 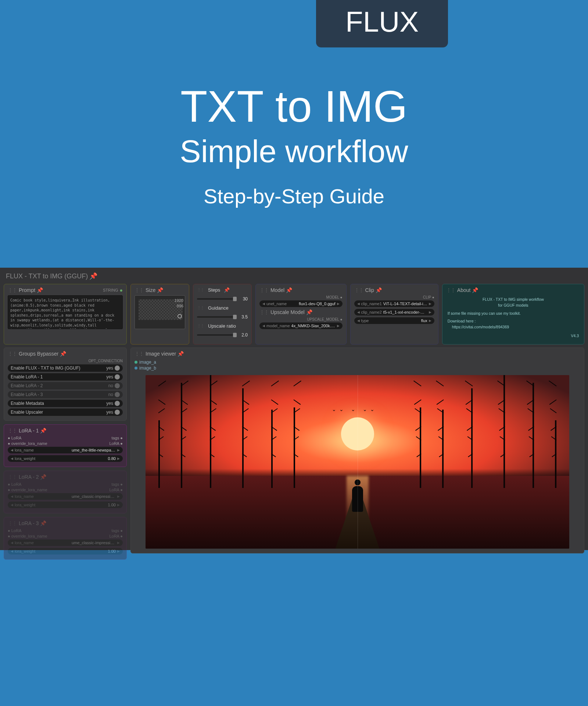 What do you see at coordinates (394, 304) in the screenshot?
I see `clip1-select: ◀clip_name1ViT-L-14-TEXT-detail-impro...…` at bounding box center [394, 304].